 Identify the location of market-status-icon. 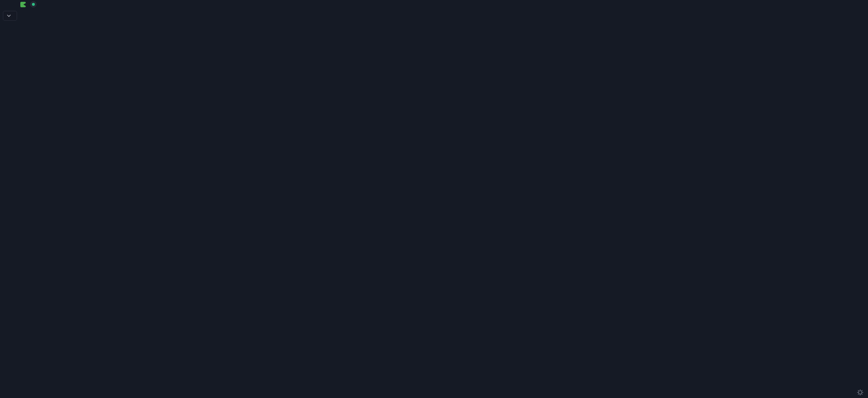
(33, 4).